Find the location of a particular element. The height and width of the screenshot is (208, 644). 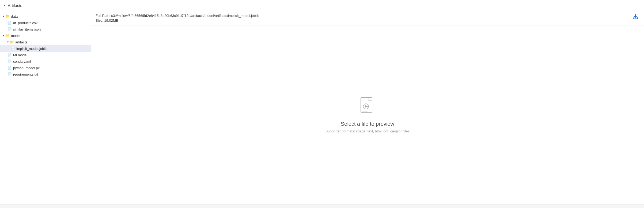

file-df-products-icon: 📄 is located at coordinates (10, 23).